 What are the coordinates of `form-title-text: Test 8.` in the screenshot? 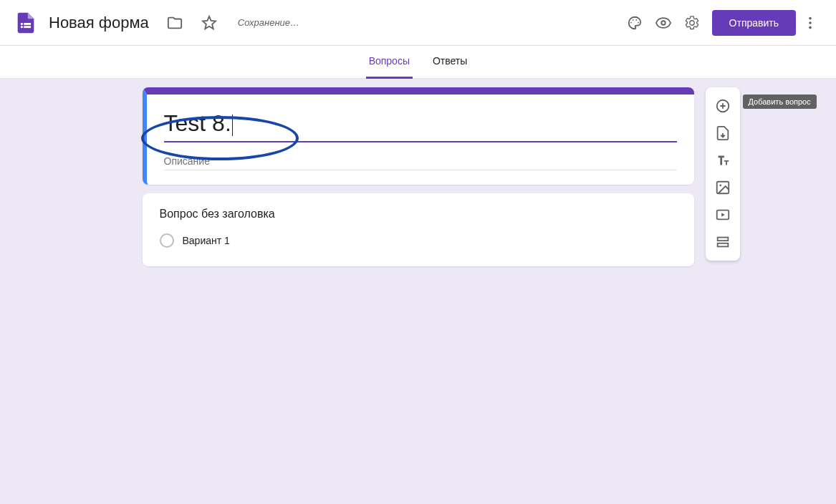 It's located at (198, 123).